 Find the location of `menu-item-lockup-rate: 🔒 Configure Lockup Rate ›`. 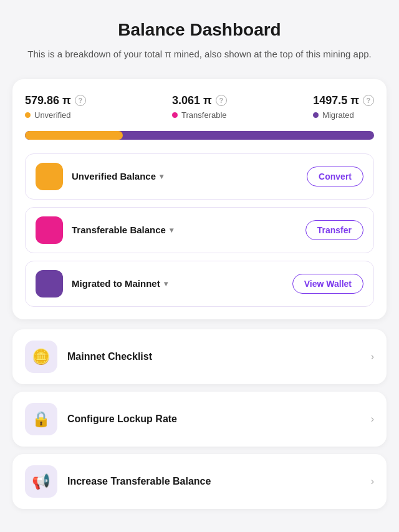

menu-item-lockup-rate: 🔒 Configure Lockup Rate › is located at coordinates (200, 419).